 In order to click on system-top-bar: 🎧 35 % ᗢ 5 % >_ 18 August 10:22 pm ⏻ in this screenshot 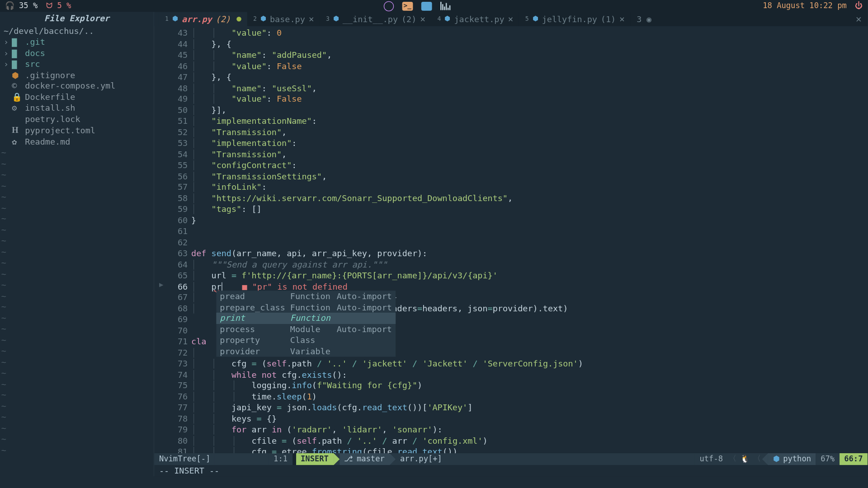, I will do `click(434, 6)`.